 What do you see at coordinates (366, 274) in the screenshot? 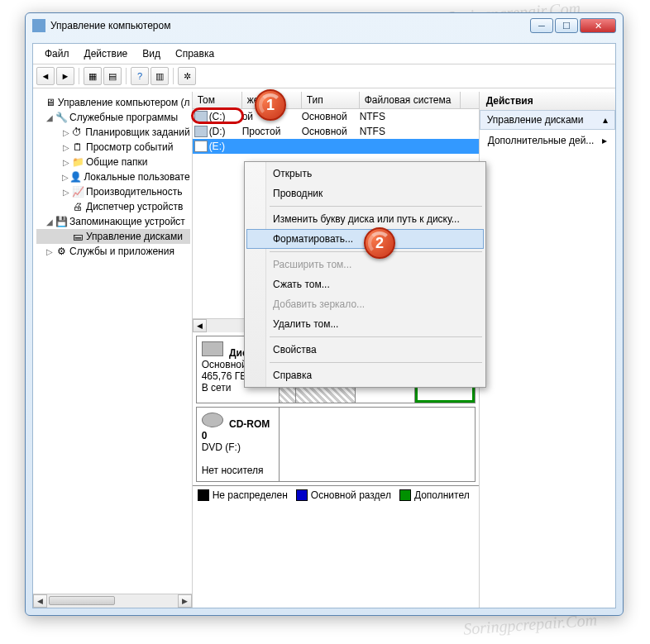
I see `context-menu: Открыть Проводник Изменить букву диска и…` at bounding box center [366, 274].